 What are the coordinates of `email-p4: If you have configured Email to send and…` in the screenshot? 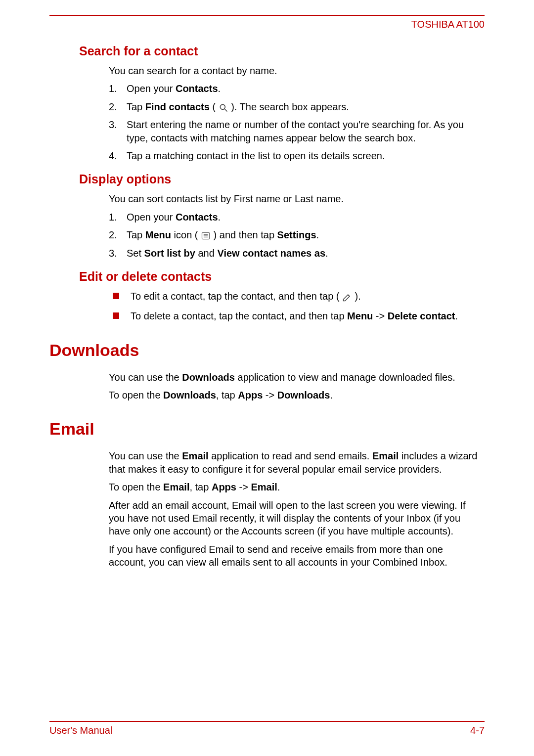 It's located at (294, 556).